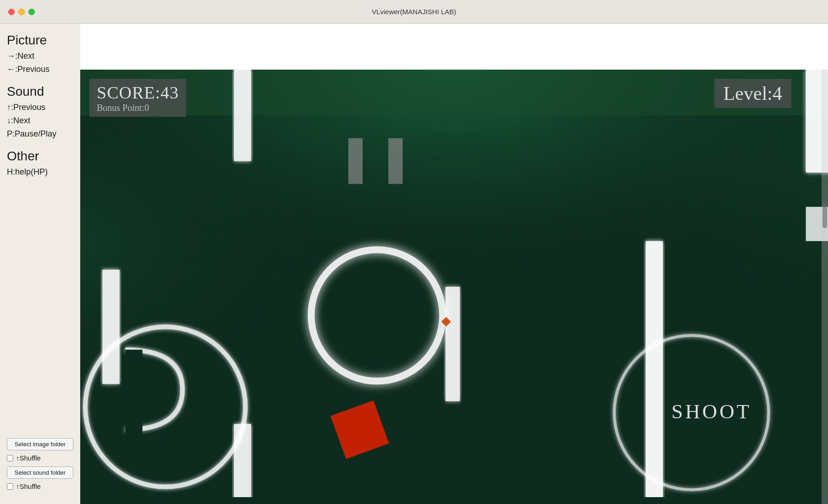 The image size is (828, 504). What do you see at coordinates (40, 70) in the screenshot?
I see `sidebar-item-prev-picture: ←:Previous` at bounding box center [40, 70].